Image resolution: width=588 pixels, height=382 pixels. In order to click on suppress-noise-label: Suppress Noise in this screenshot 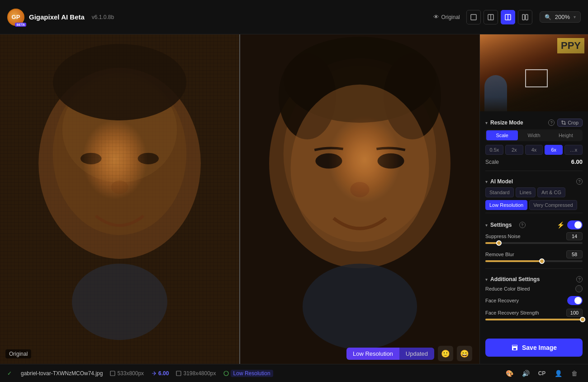, I will do `click(503, 236)`.